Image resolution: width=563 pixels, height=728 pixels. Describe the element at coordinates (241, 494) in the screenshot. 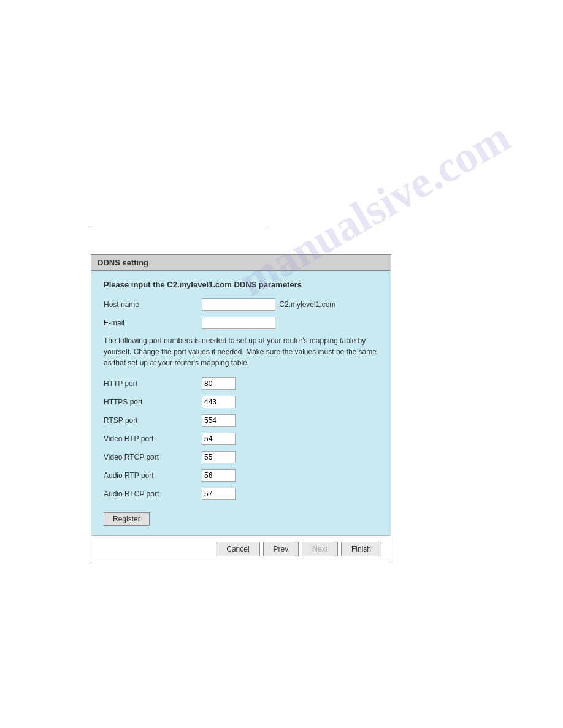

I see `port-row-6: Audio RTCP port` at that location.